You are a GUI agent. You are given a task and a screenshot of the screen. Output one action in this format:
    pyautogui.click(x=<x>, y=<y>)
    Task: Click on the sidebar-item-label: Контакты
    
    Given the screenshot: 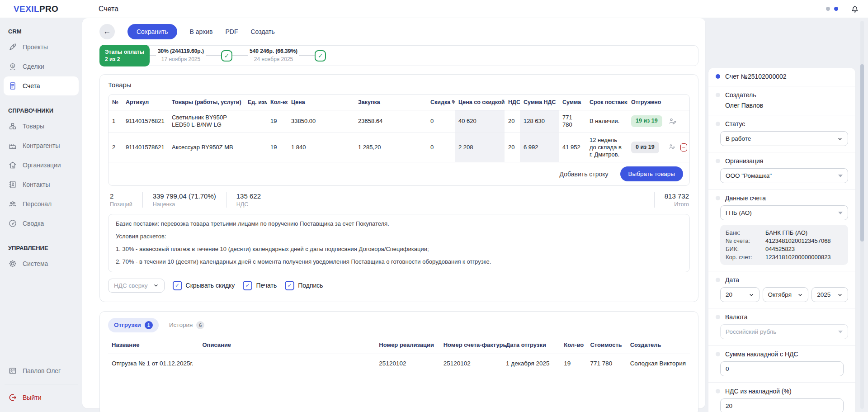 What is the action you would take?
    pyautogui.click(x=36, y=185)
    